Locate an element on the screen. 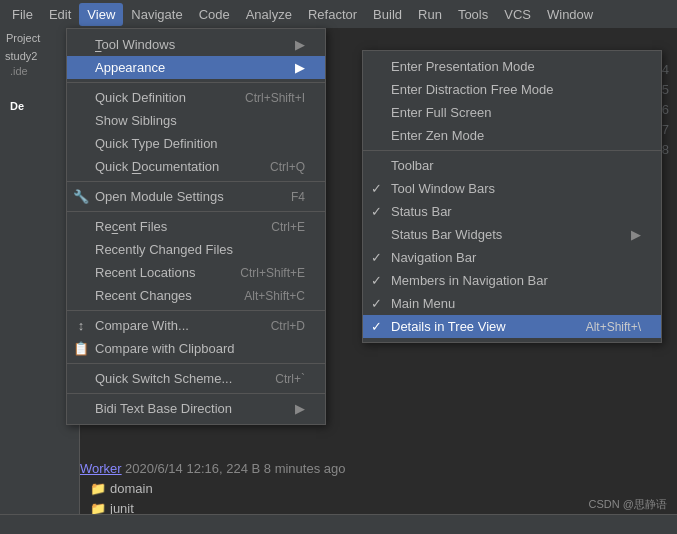 This screenshot has height=534, width=677. recent-files-label: Recent Files is located at coordinates (131, 226).